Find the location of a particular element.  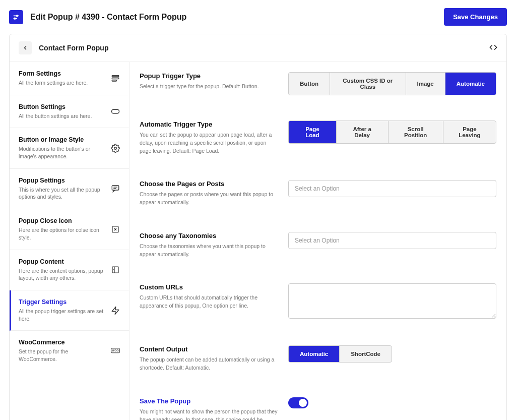

taxonomies-select: Select an Option is located at coordinates (392, 241).